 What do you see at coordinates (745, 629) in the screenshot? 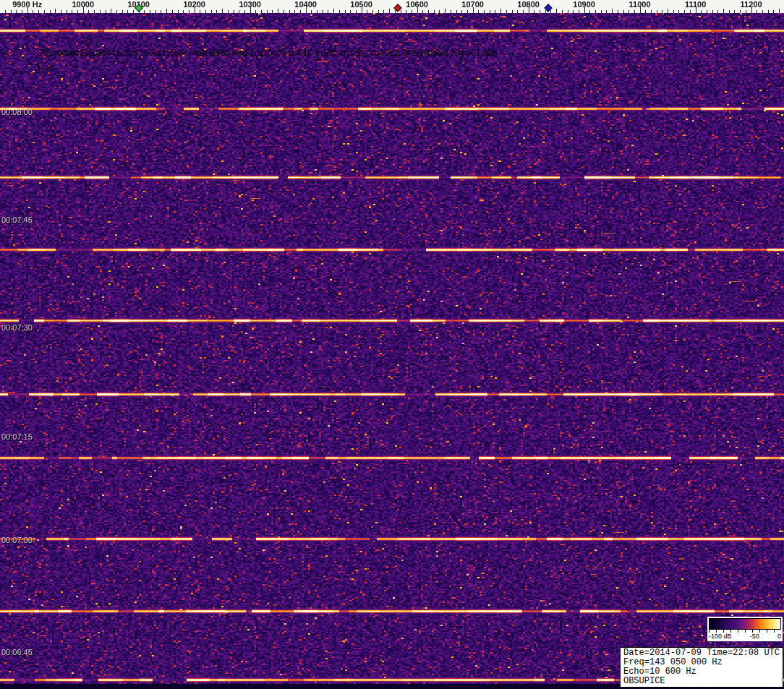
I see `color-scale-legend: -100 dB -50 0` at bounding box center [745, 629].